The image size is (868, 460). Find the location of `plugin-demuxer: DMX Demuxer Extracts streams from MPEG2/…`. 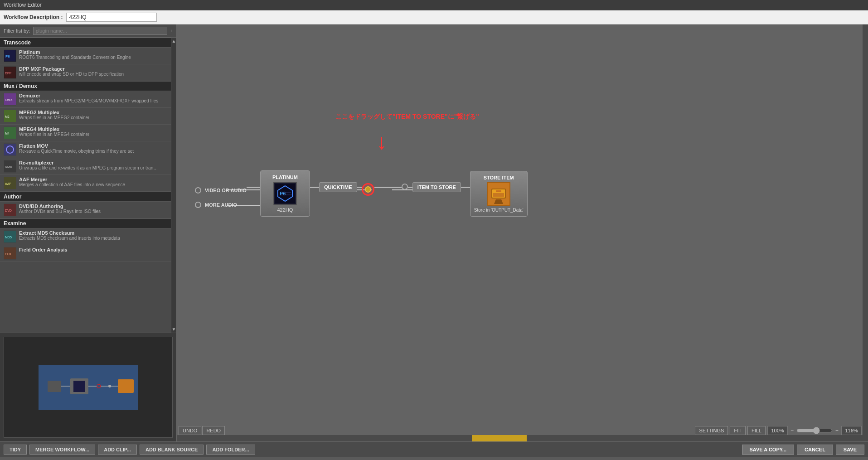

plugin-demuxer: DMX Demuxer Extracts streams from MPEG2/… is located at coordinates (85, 100).